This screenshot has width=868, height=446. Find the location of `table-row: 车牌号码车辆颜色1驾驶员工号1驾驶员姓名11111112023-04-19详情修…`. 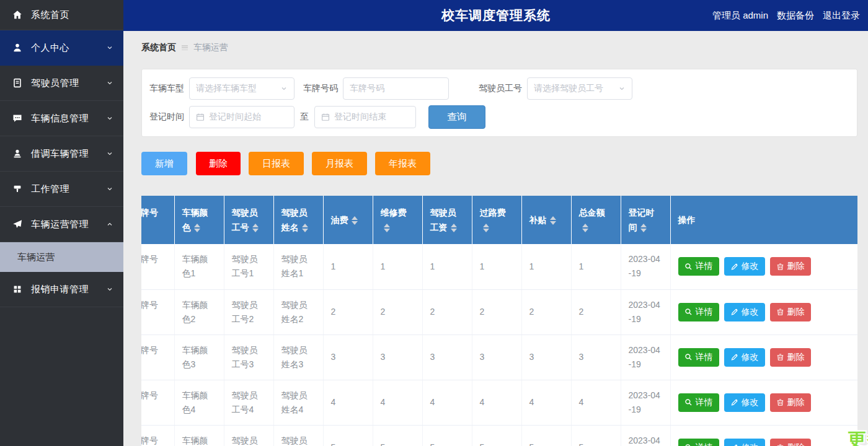

table-row: 车牌号码车辆颜色1驾驶员工号1驾驶员姓名11111112023-04-19详情修… is located at coordinates (500, 266).